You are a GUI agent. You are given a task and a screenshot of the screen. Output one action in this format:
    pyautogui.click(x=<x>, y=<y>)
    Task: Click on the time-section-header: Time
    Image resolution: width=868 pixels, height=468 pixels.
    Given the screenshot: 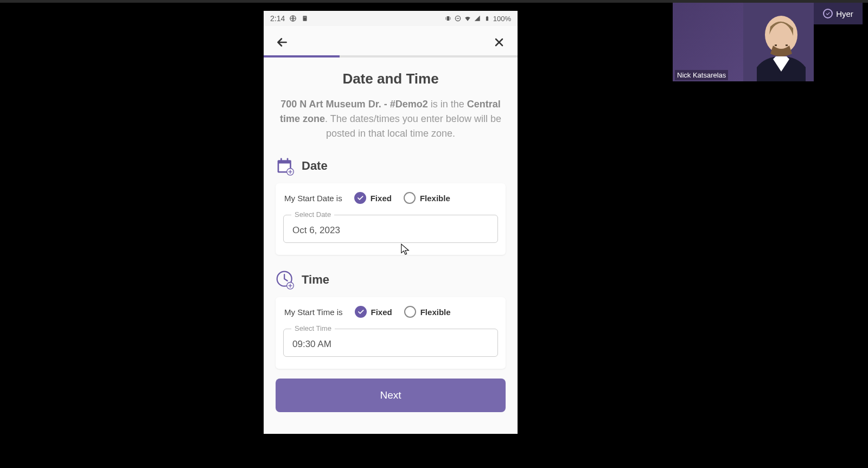 What is the action you would take?
    pyautogui.click(x=391, y=280)
    